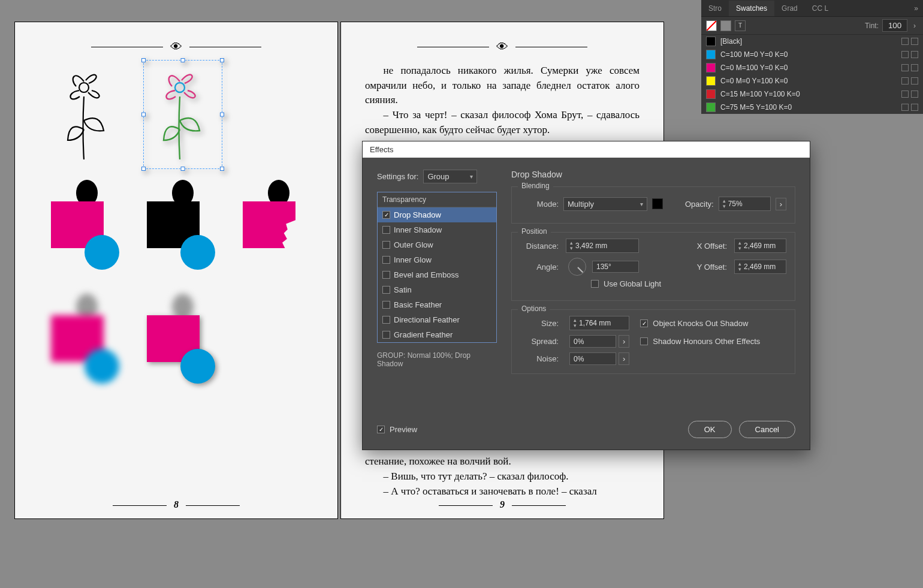 The height and width of the screenshot is (588, 923). Describe the element at coordinates (653, 205) in the screenshot. I see `blending-fieldset: Blending Mode: Multiply Opacity: ▴▾ ›` at that location.